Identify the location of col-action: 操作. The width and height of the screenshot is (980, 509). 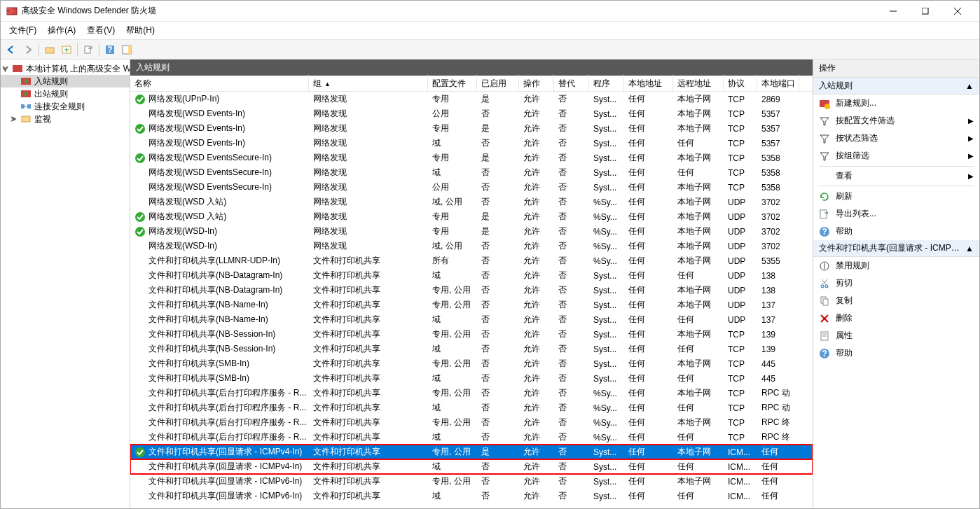
(537, 84).